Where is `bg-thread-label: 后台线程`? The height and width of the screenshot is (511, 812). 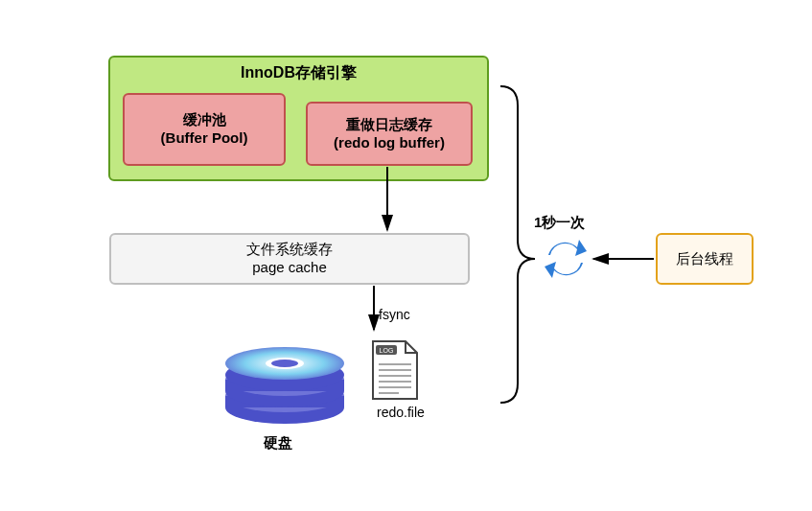
bg-thread-label: 后台线程 is located at coordinates (705, 259).